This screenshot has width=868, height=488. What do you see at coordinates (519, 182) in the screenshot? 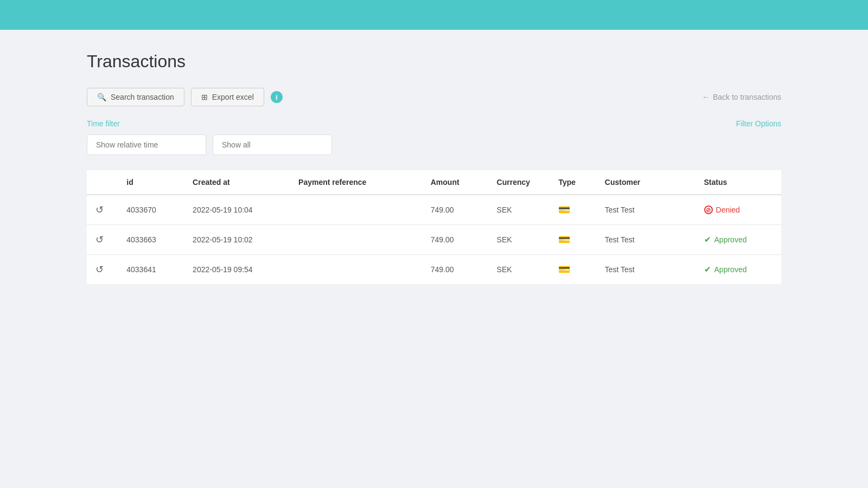
I see `col-header-currency: Currency` at bounding box center [519, 182].